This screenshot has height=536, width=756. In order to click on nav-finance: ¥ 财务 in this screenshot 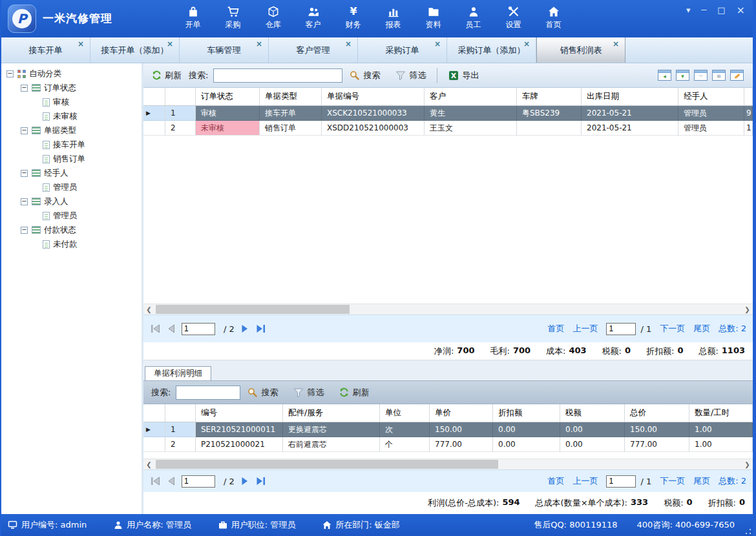, I will do `click(353, 19)`.